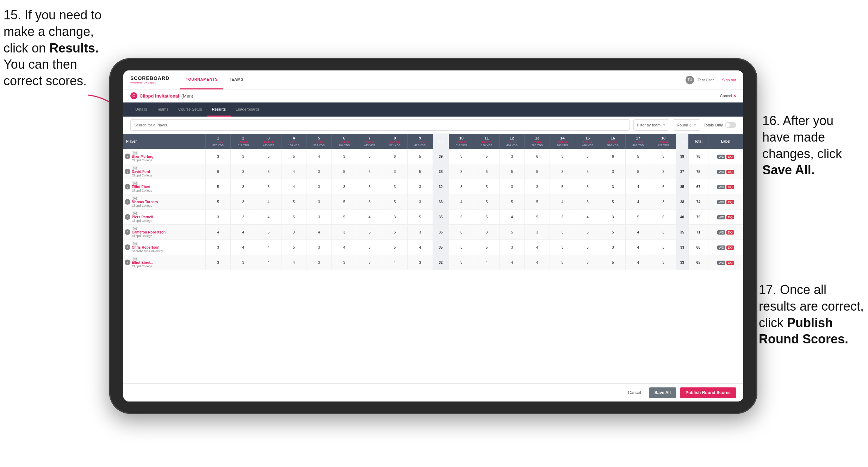 The width and height of the screenshot is (868, 467). I want to click on player-name: Chris Robertson, so click(147, 247).